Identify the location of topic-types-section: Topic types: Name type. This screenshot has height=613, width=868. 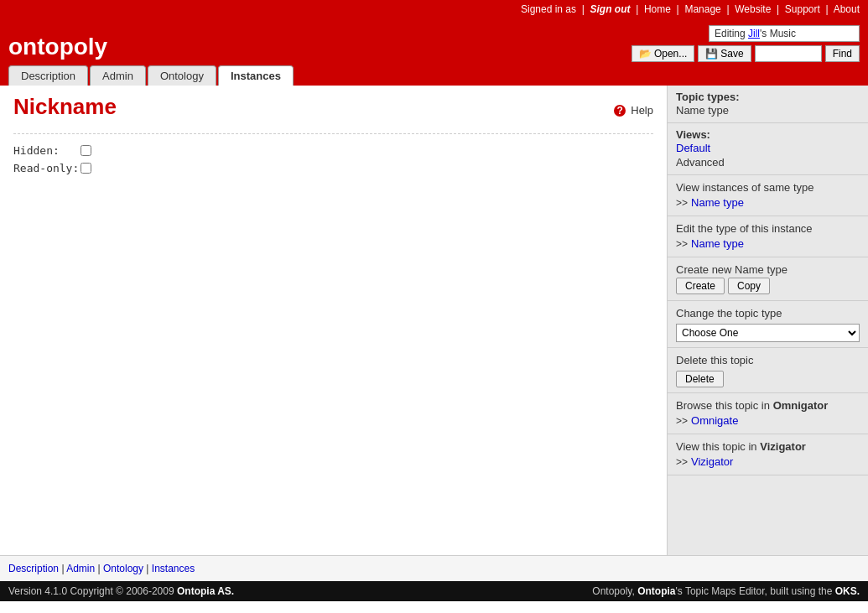
(768, 104).